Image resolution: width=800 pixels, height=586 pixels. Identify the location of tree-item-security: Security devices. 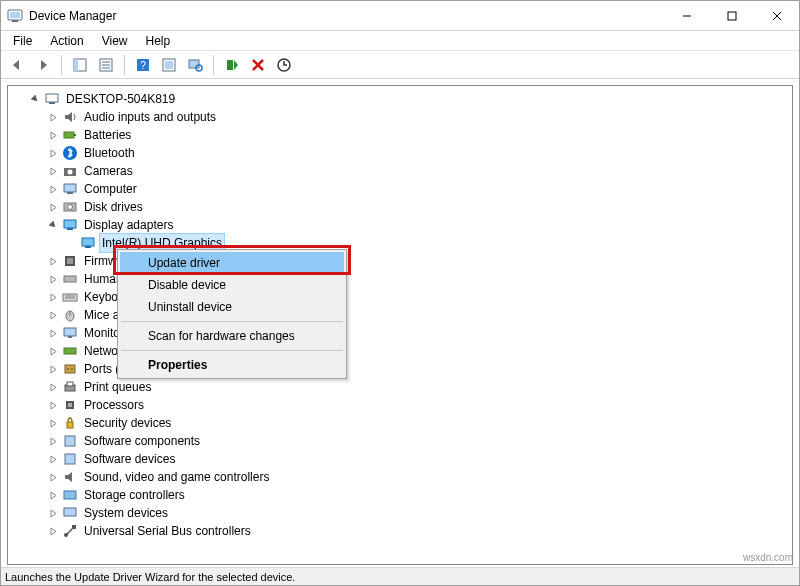
(400, 423).